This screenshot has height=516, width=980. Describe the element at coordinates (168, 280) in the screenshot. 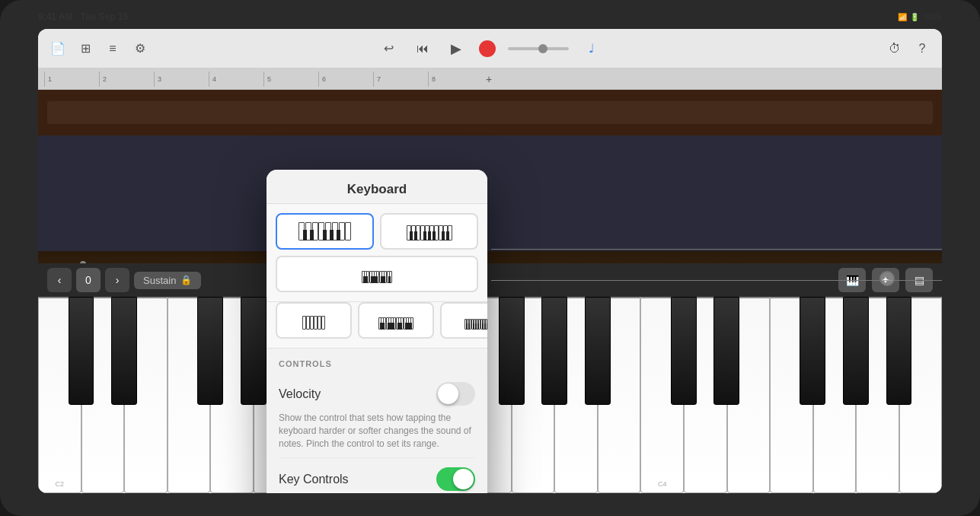

I see `sustain-button: Sustain 🔒` at that location.